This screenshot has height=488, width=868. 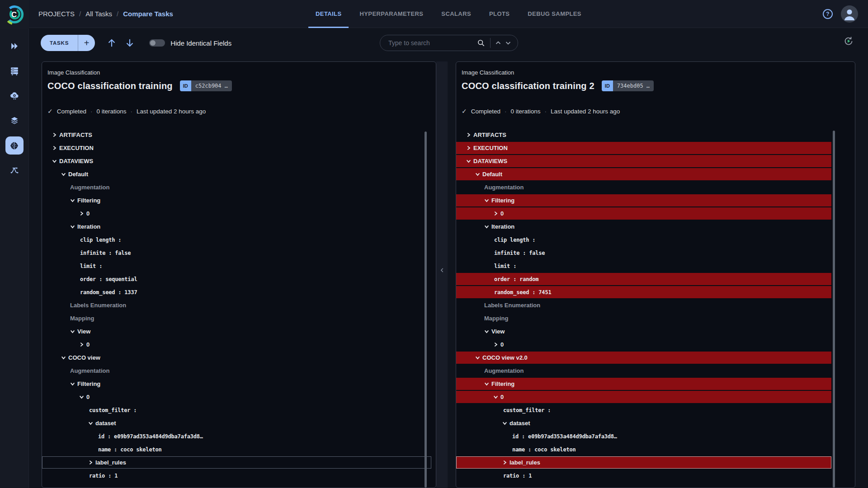 I want to click on tree-row: EXECUTION, so click(x=237, y=148).